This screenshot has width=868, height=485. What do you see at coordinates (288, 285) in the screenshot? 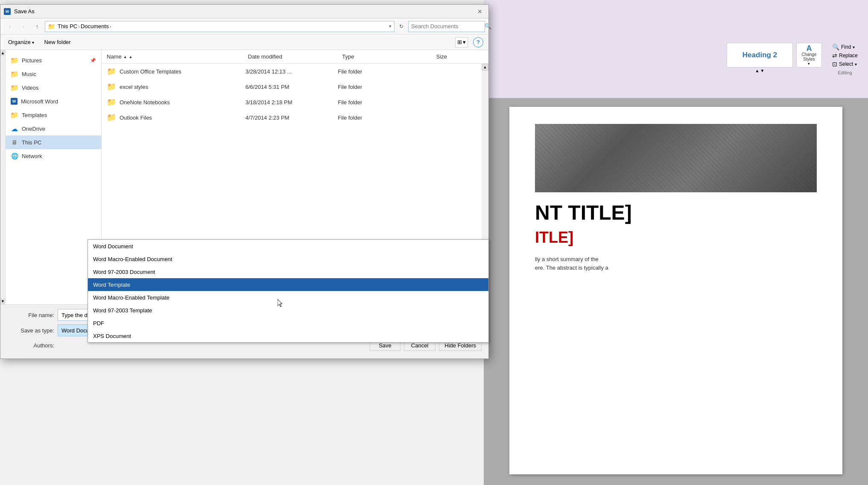
I see `dropdown-option-3: Word Template` at bounding box center [288, 285].